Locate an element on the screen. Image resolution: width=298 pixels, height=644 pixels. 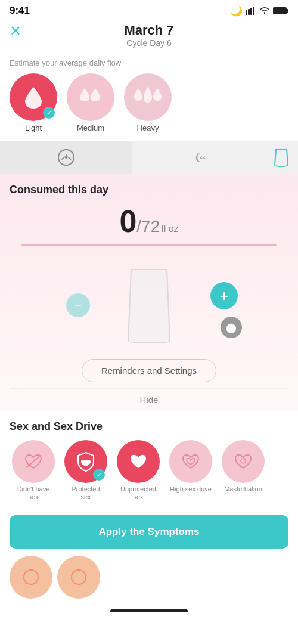
water-decrease-button: − is located at coordinates (78, 305).